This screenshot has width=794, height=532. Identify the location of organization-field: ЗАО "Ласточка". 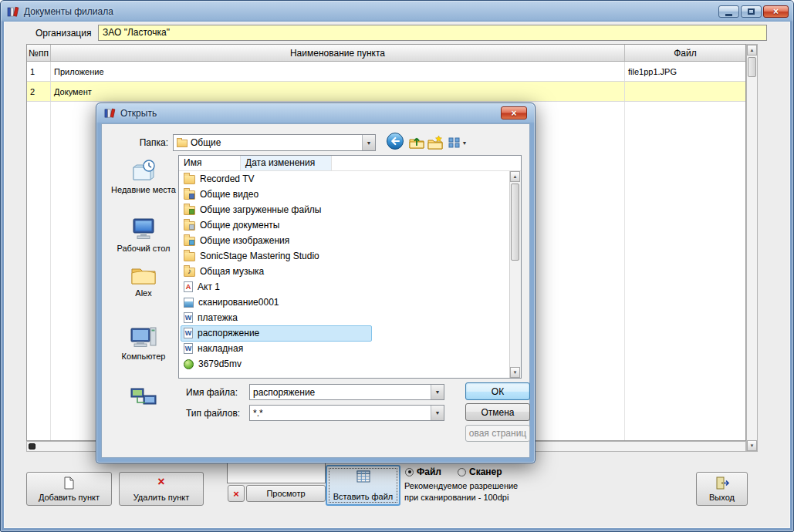
(432, 32).